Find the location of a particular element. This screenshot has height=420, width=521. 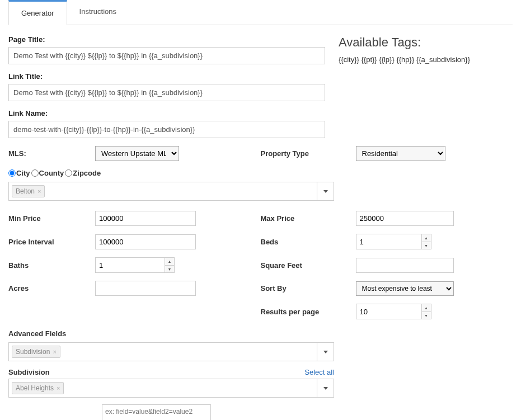

radio-city is located at coordinates (12, 173).